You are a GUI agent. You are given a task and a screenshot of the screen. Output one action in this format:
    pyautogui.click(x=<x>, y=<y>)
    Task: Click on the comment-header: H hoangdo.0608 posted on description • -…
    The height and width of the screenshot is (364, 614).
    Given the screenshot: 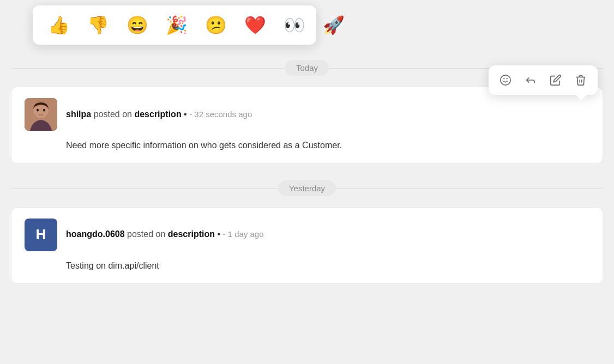 What is the action you would take?
    pyautogui.click(x=307, y=235)
    